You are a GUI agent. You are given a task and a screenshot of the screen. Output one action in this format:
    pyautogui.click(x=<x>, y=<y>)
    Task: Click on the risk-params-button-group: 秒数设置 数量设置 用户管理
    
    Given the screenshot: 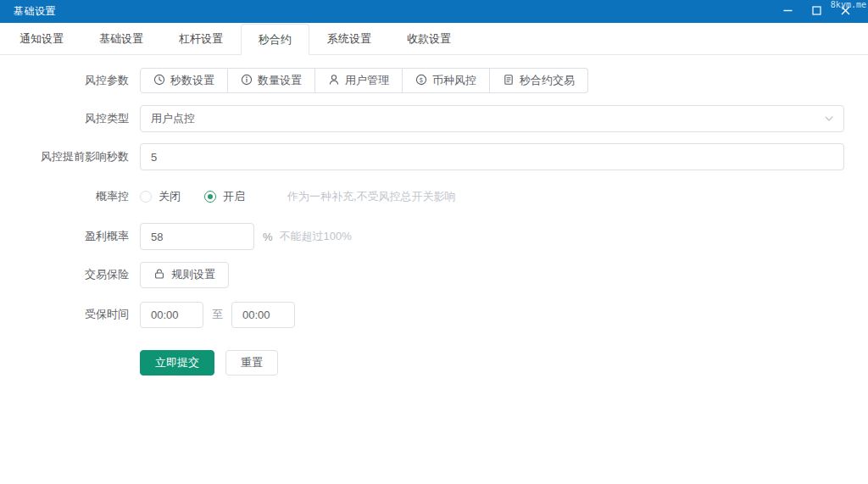 What is the action you would take?
    pyautogui.click(x=364, y=81)
    